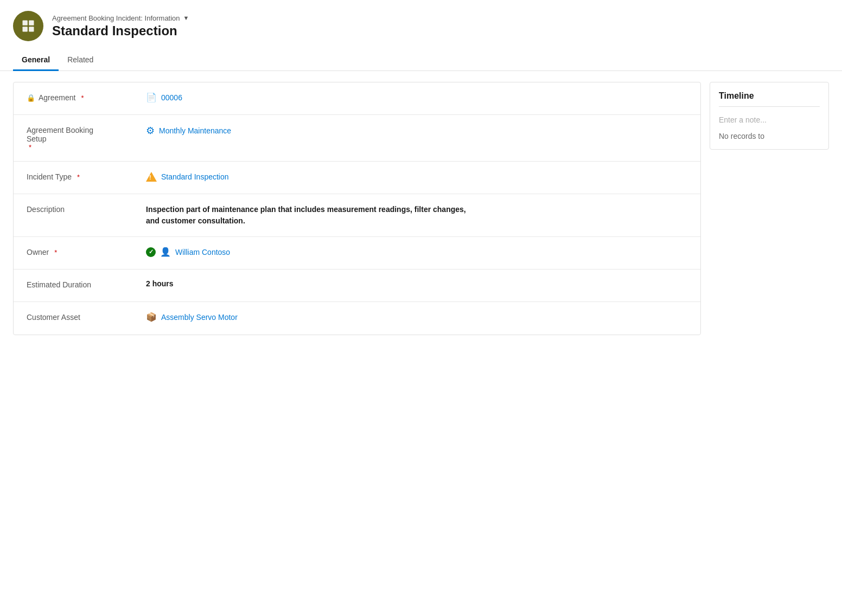 This screenshot has width=842, height=616. Describe the element at coordinates (417, 131) in the screenshot. I see `field-value-booking-setup: ⚙ Monthly Maintenance` at that location.